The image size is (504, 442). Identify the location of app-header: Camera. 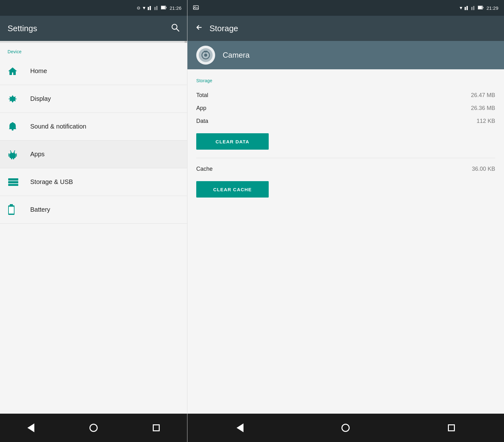
(346, 55).